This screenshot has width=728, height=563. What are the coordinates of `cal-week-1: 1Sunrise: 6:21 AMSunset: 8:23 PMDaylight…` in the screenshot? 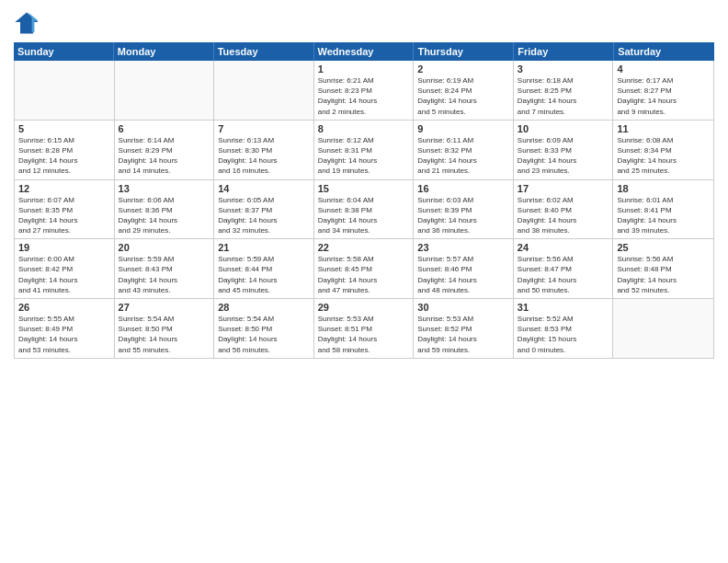 It's located at (364, 90).